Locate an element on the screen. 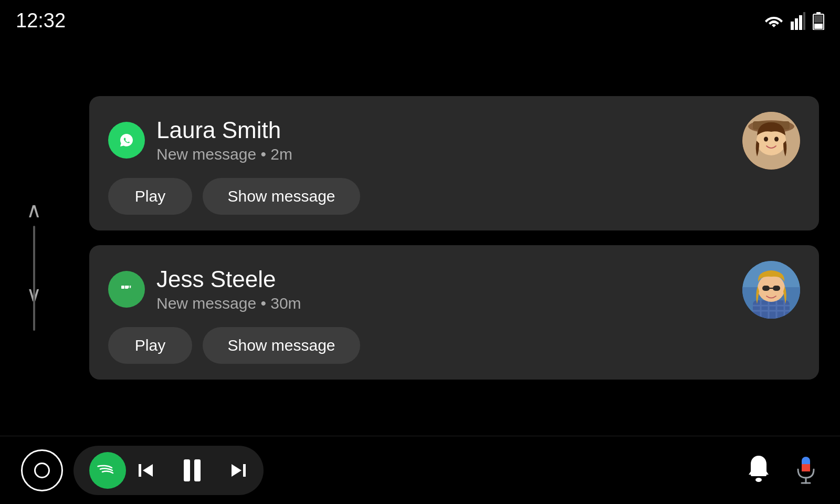 This screenshot has width=840, height=504. avatar-laura is located at coordinates (771, 141).